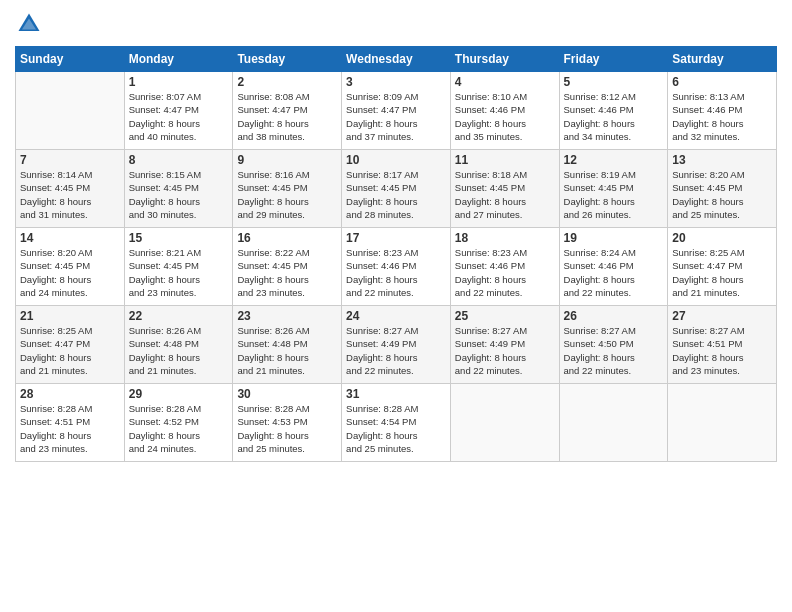  I want to click on day-number: 23, so click(287, 316).